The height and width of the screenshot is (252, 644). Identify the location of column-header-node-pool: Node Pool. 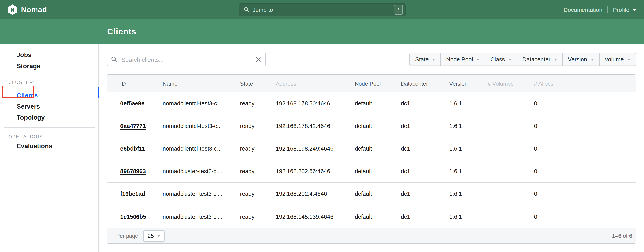
(378, 83).